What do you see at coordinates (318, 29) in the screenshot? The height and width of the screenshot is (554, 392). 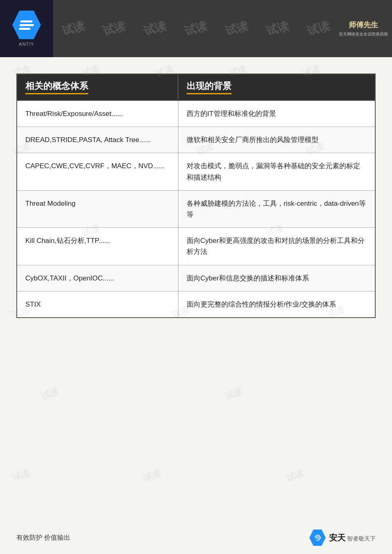 I see `header-wm-7: 试读` at bounding box center [318, 29].